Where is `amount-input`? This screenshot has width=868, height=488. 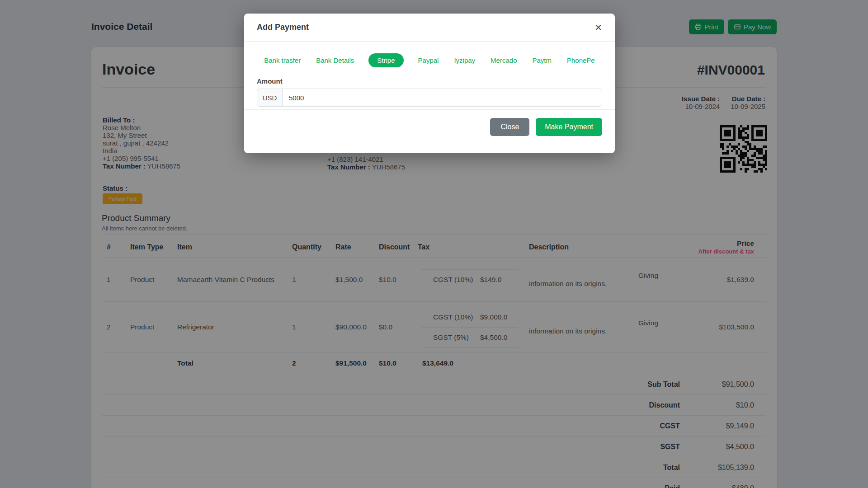 amount-input is located at coordinates (442, 98).